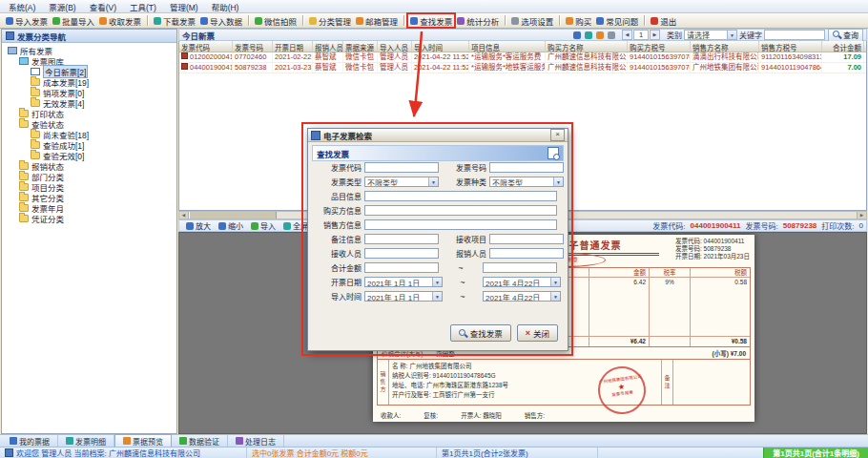 The image size is (868, 458). I want to click on item-info-input, so click(461, 197).